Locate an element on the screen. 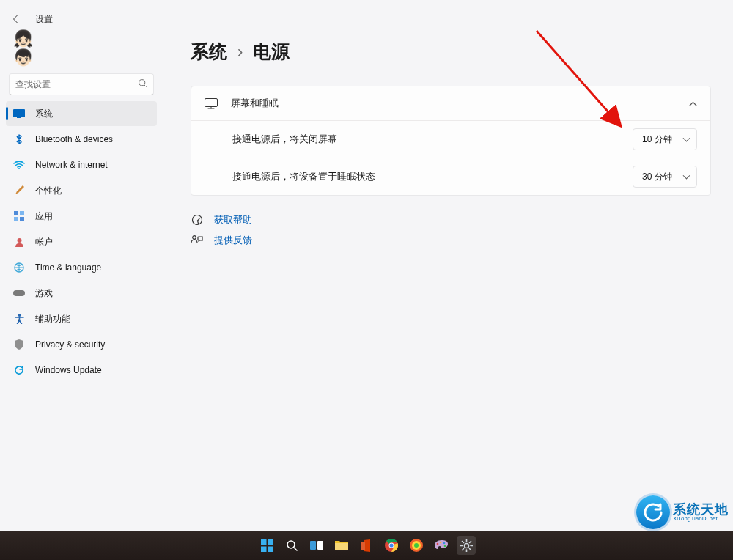 The height and width of the screenshot is (560, 733). watermark-url: XiTongTianDi.net is located at coordinates (701, 519).